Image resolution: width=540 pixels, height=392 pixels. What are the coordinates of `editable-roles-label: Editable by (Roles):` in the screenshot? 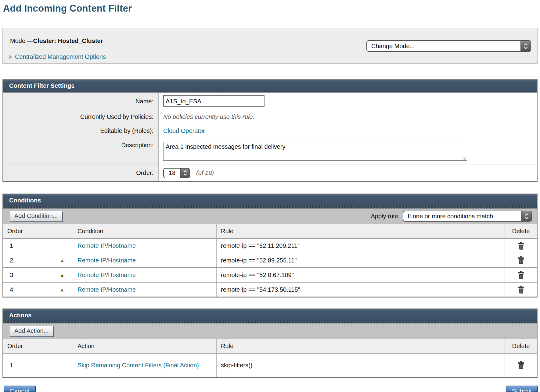 It's located at (81, 131).